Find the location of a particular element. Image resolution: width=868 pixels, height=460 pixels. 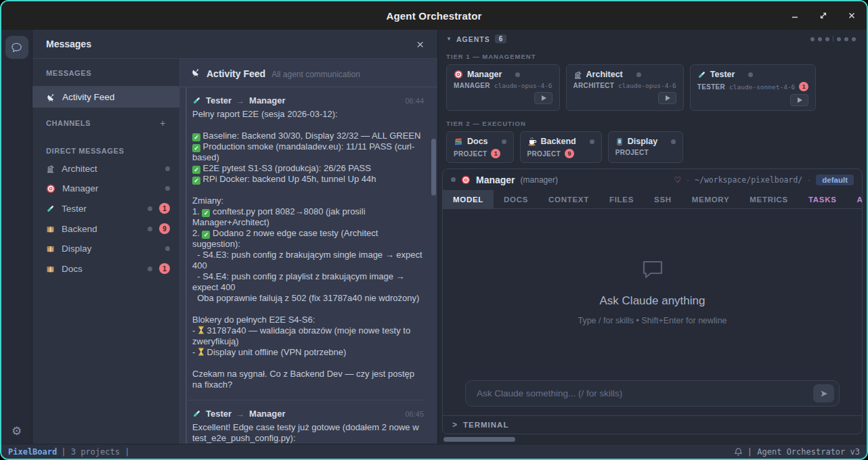

agent-card-name: Backend is located at coordinates (559, 141).